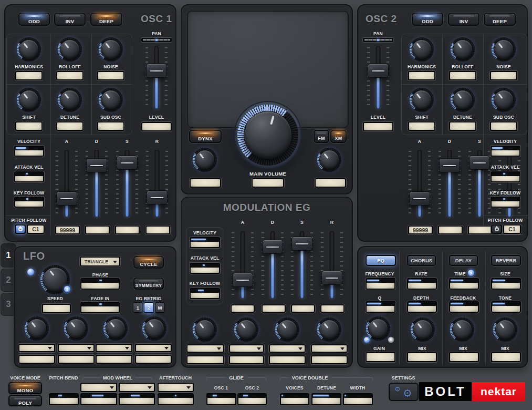  Describe the element at coordinates (25, 388) in the screenshot. I see `mono-button: MONO` at that location.